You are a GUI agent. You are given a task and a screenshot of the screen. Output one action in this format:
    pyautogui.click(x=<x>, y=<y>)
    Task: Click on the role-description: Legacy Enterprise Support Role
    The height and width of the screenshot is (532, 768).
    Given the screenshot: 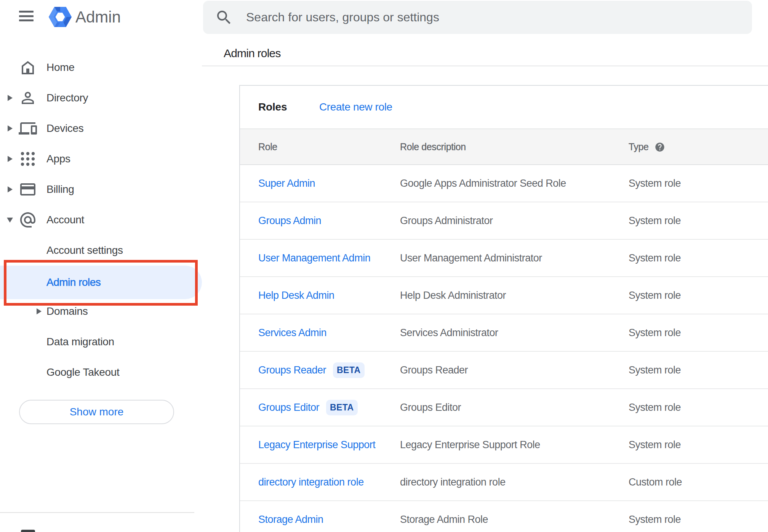 What is the action you would take?
    pyautogui.click(x=470, y=445)
    